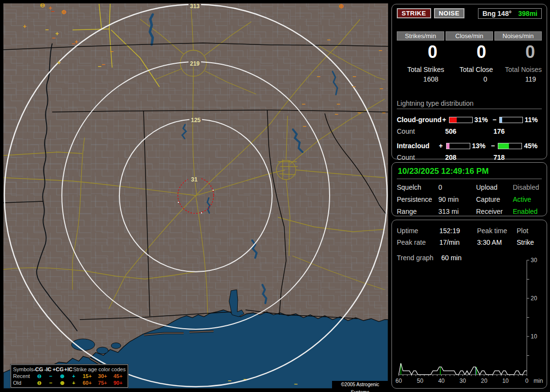 Image resolution: width=550 pixels, height=392 pixels. What do you see at coordinates (457, 211) in the screenshot?
I see `range-value: 313 mi` at bounding box center [457, 211].